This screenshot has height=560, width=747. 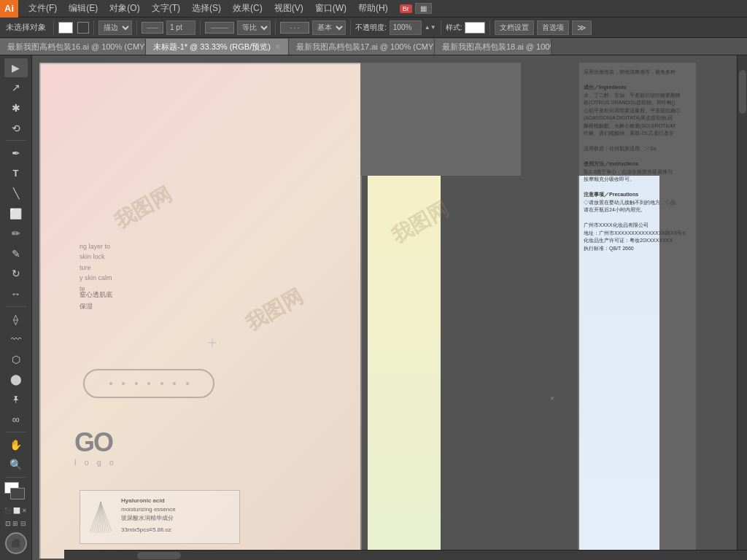 I want to click on cross-mark: ×, so click(x=552, y=398).